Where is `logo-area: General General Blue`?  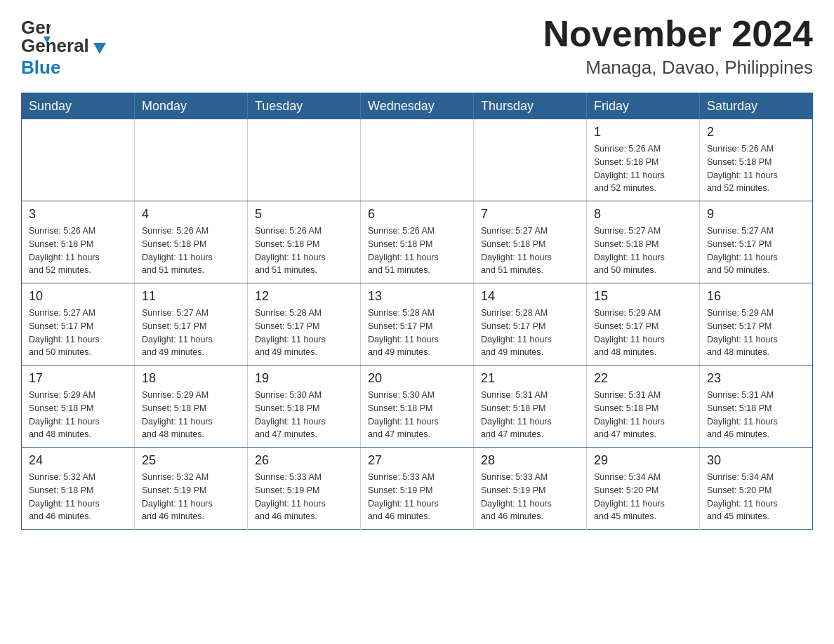 logo-area: General General Blue is located at coordinates (63, 46).